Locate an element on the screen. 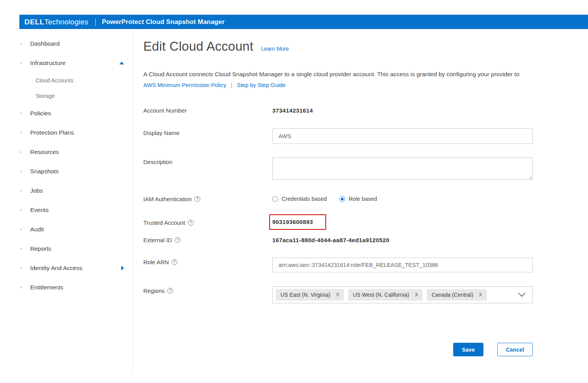  sidebar-item-label: Snapshots is located at coordinates (44, 171).